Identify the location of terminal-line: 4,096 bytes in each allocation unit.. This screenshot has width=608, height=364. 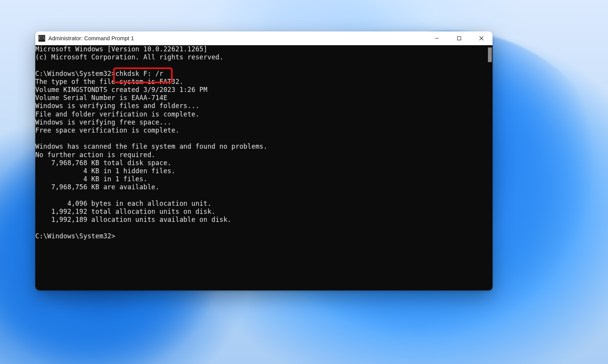
(260, 204).